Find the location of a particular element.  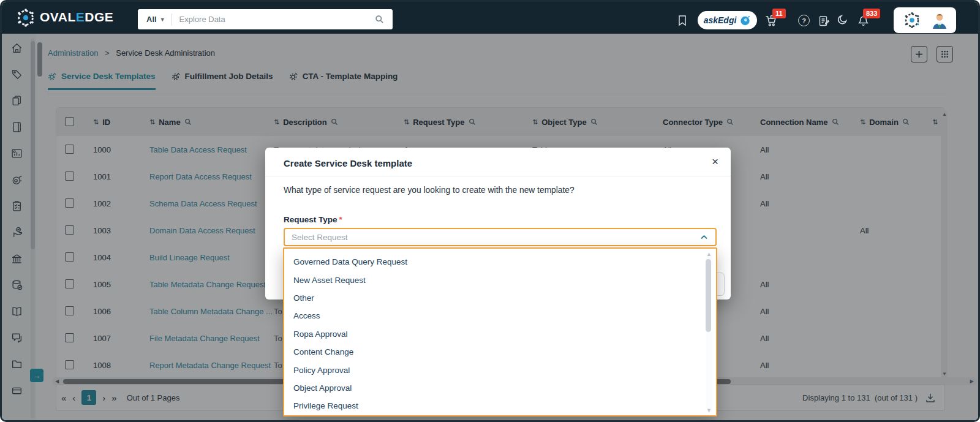

chevron-up-icon is located at coordinates (704, 238).